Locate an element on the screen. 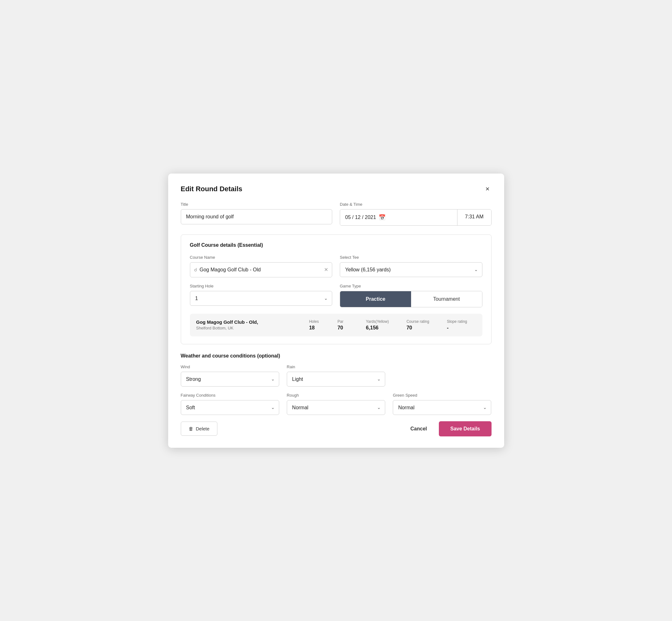 The image size is (672, 621). holes-label: Holes is located at coordinates (314, 321).